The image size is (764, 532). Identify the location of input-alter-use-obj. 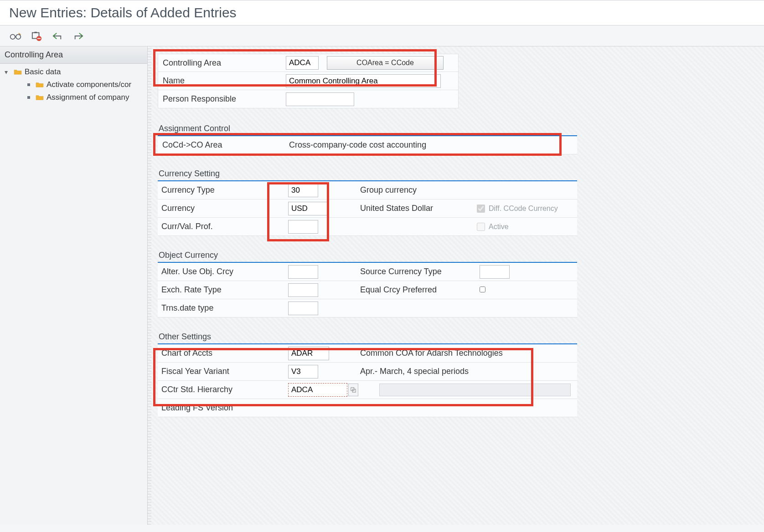
(303, 272).